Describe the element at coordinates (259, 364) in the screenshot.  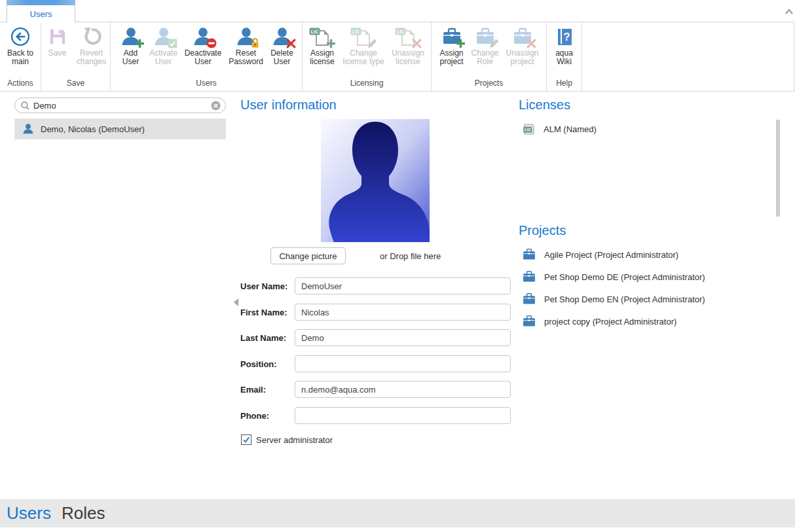
I see `position-label: Position:` at that location.